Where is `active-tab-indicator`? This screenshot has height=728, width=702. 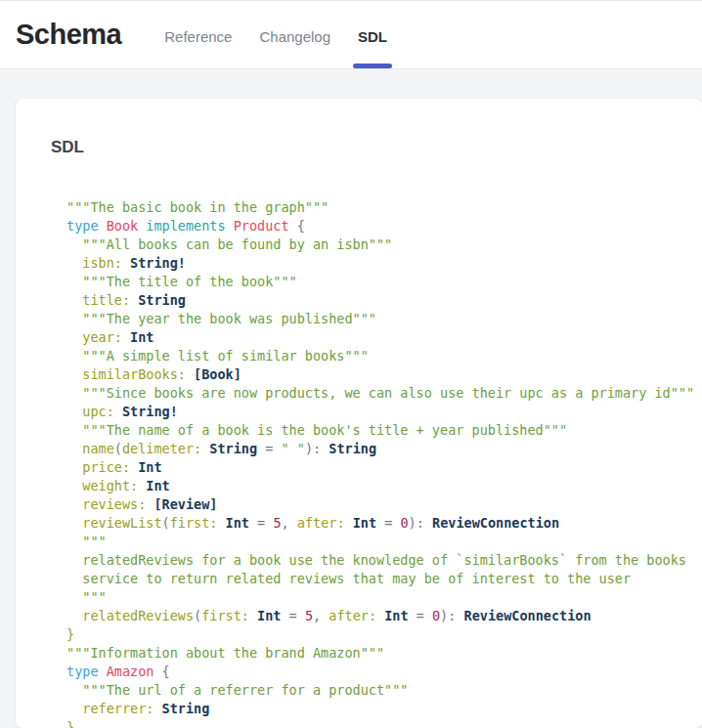 active-tab-indicator is located at coordinates (373, 66).